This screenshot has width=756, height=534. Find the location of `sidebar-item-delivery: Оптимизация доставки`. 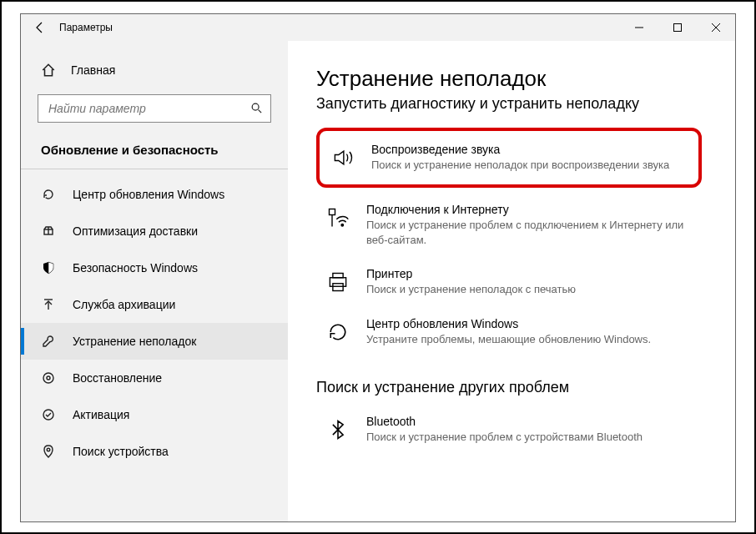

sidebar-item-delivery: Оптимизация доставки is located at coordinates (154, 231).